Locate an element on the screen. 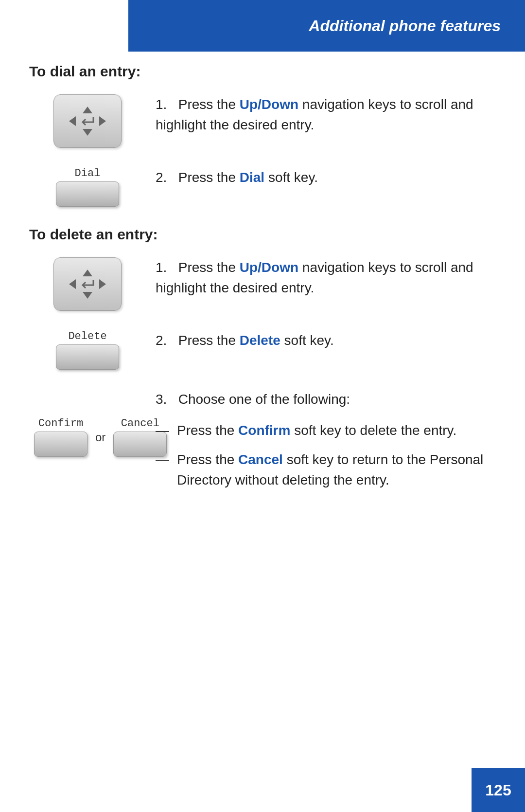  sub-step-2-content: Press the Cancel soft key to return to t… is located at coordinates (336, 470).